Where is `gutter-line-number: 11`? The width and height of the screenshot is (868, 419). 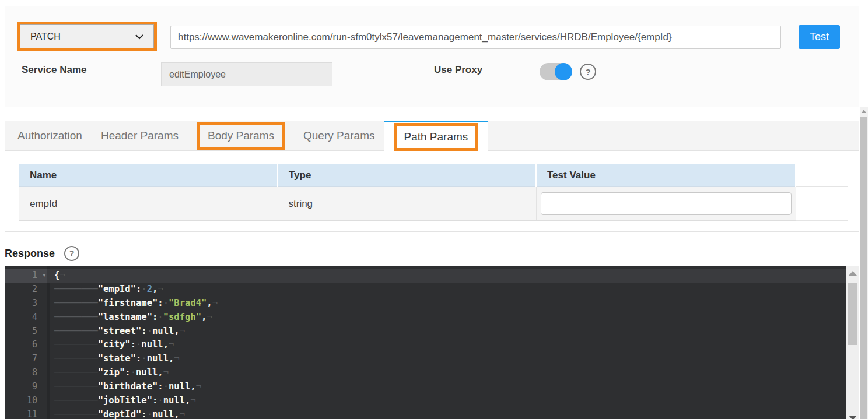 gutter-line-number: 11 is located at coordinates (26, 414).